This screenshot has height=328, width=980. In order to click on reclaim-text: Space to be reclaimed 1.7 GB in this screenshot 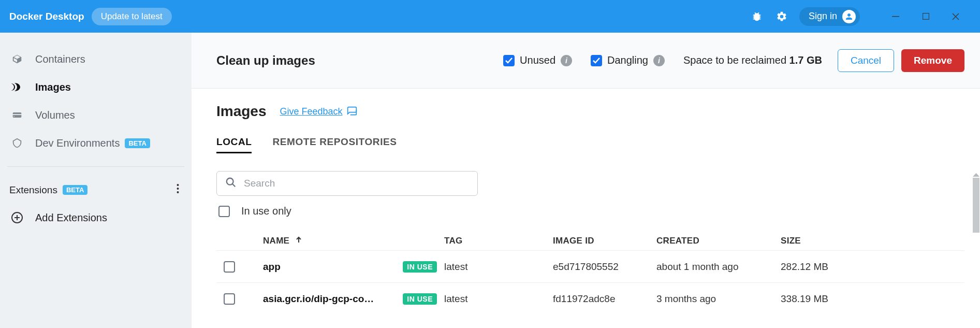, I will do `click(753, 60)`.